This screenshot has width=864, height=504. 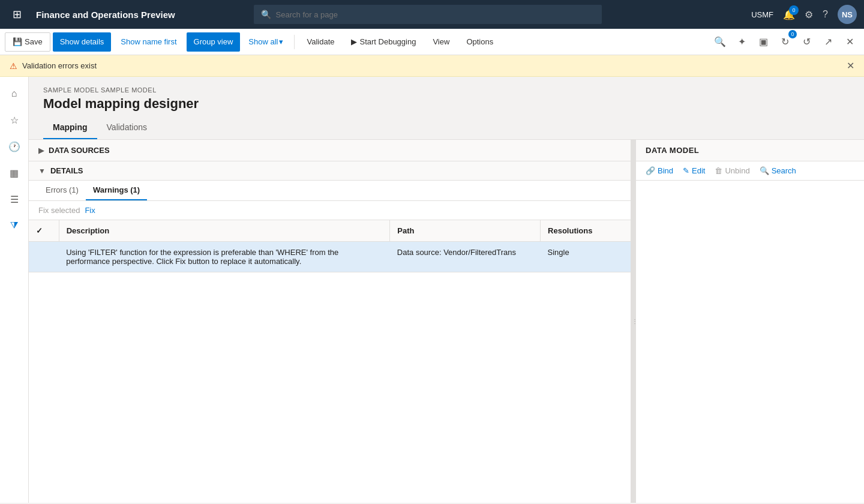 What do you see at coordinates (794, 10) in the screenshot?
I see `notification-badge: 0` at bounding box center [794, 10].